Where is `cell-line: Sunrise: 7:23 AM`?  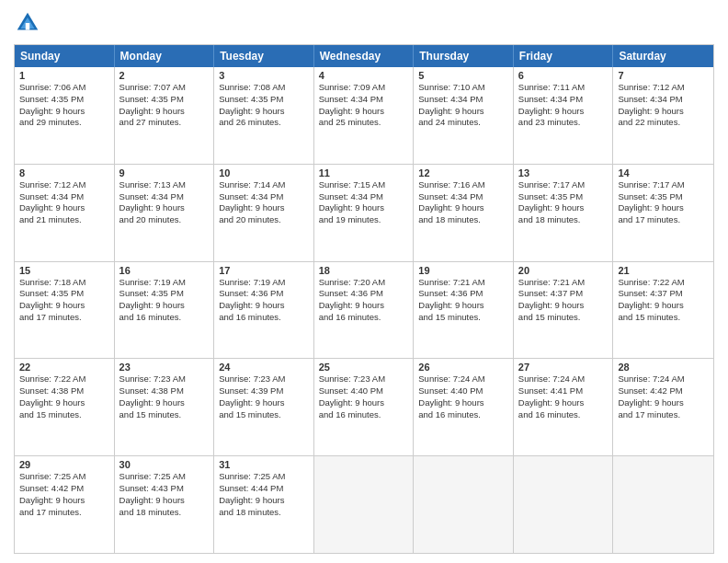
cell-line: Sunrise: 7:23 AM is located at coordinates (165, 379).